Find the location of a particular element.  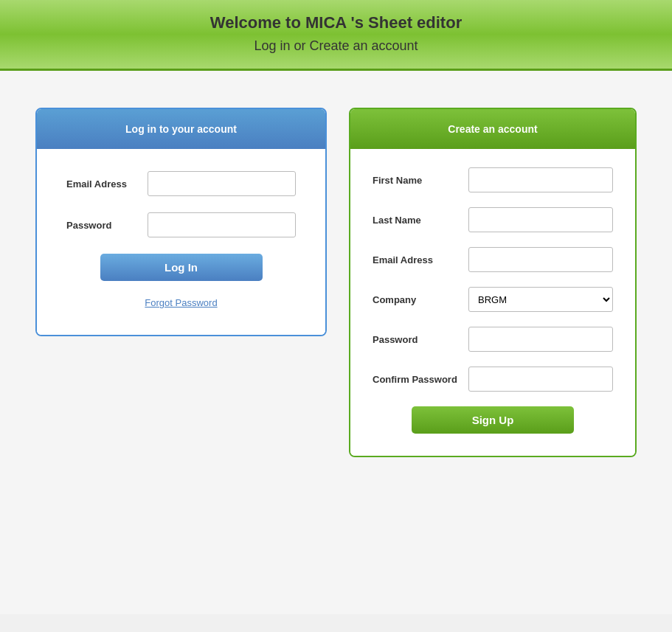

first-name-input is located at coordinates (541, 180).